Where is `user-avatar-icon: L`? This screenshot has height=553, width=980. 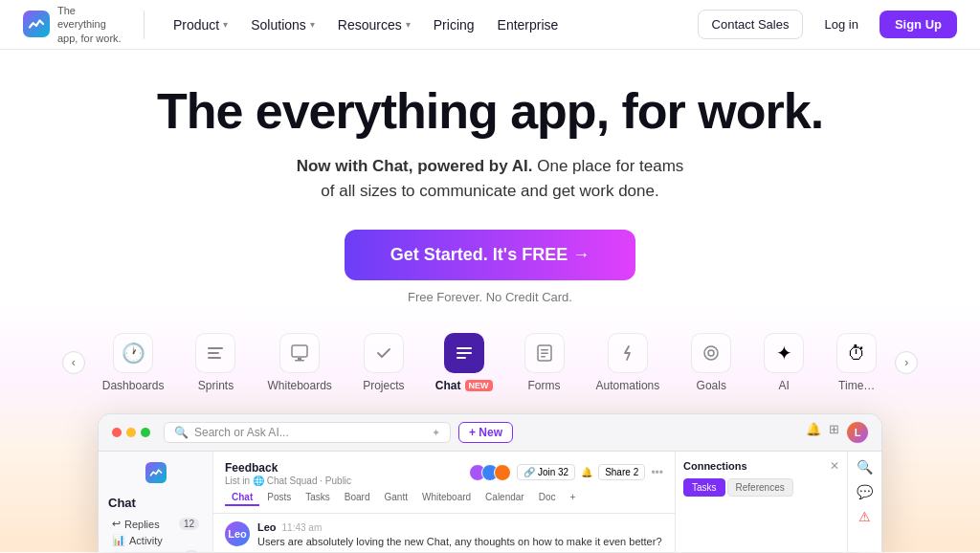
user-avatar-icon: L is located at coordinates (858, 432).